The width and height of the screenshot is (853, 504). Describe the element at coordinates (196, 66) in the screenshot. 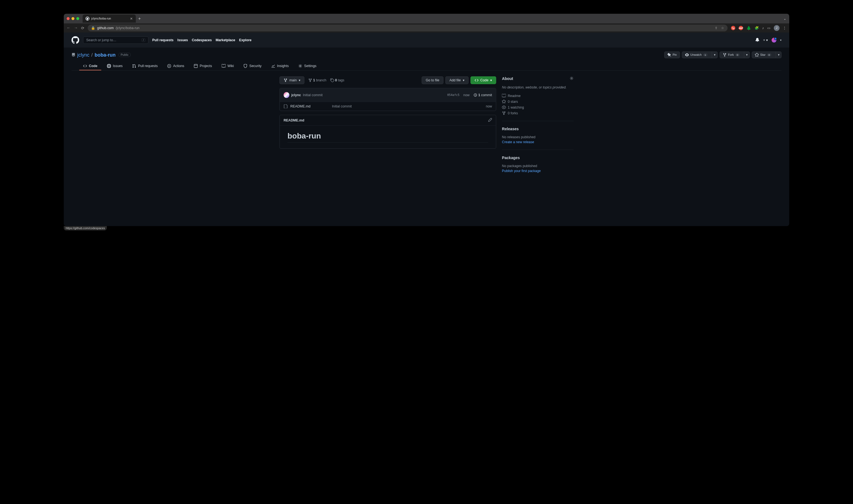

I see `project-icon` at that location.